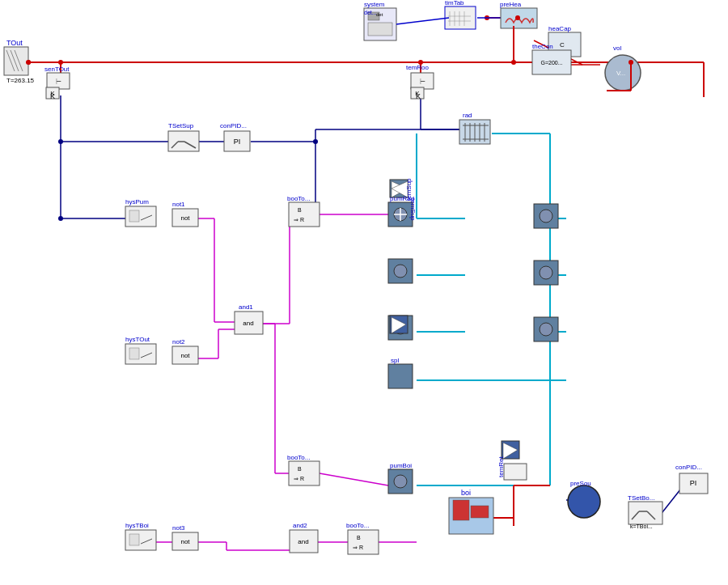 The image size is (728, 585). What do you see at coordinates (380, 15) in the screenshot?
I see `svg-text: det` at bounding box center [380, 15].